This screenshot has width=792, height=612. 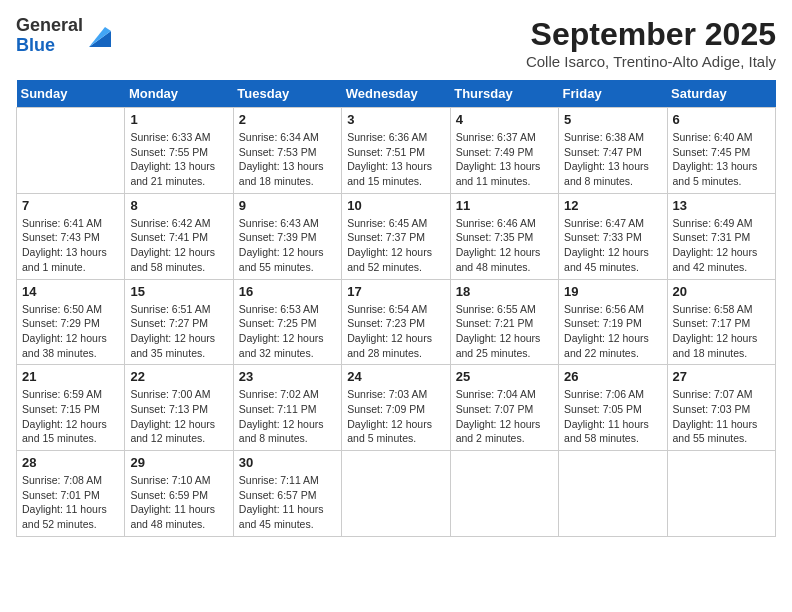 What do you see at coordinates (504, 151) in the screenshot?
I see `calendar-cell: 4Sunrise: 6:37 AMSunset: 7:49 PMDaylight…` at bounding box center [504, 151].